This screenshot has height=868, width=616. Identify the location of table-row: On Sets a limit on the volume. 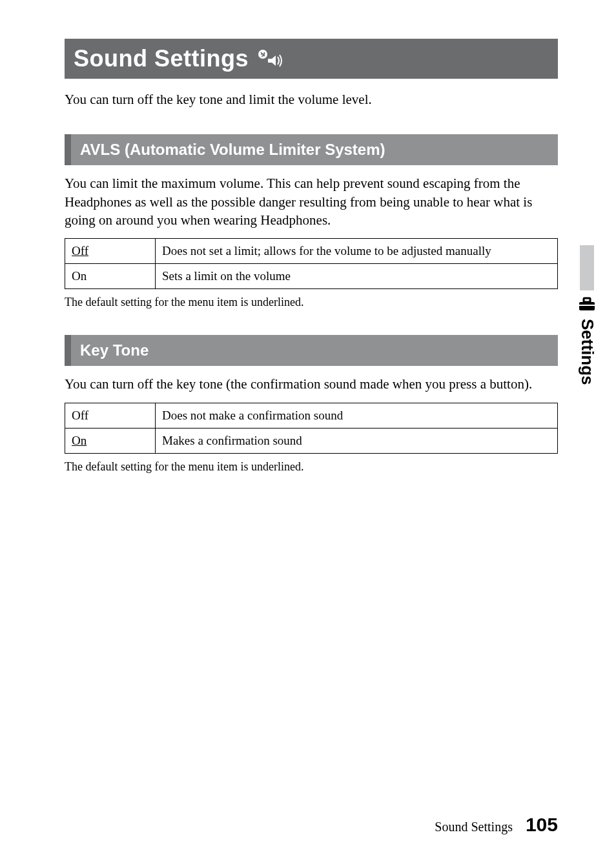
(311, 276).